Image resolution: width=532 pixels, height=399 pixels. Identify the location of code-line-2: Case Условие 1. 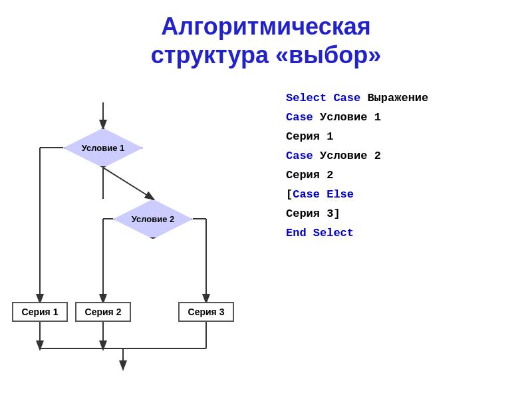
(357, 118).